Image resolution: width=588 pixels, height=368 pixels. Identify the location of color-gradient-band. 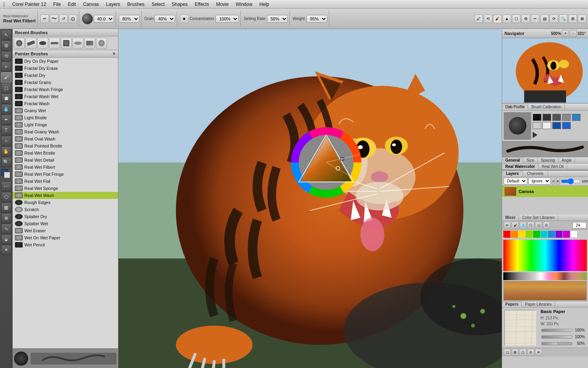
(545, 255).